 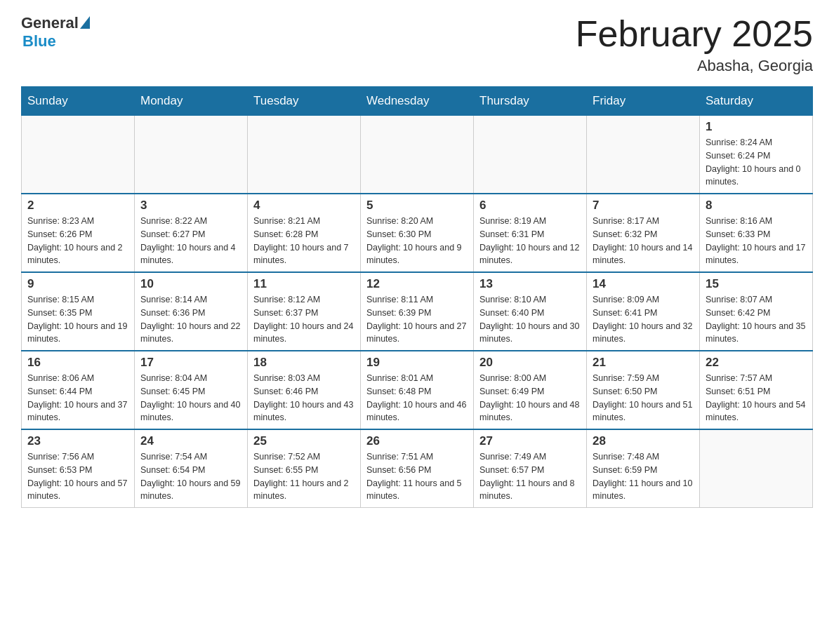 I want to click on day-info: Sunrise: 7:51 AM Sunset: 6:56 PM Dayligh…, so click(x=417, y=477).